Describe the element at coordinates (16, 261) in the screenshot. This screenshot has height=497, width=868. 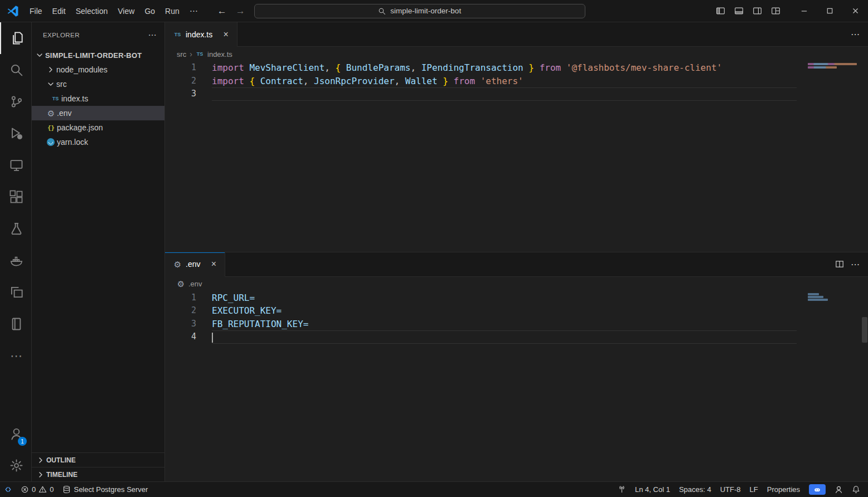
I see `activity-item-docker` at that location.